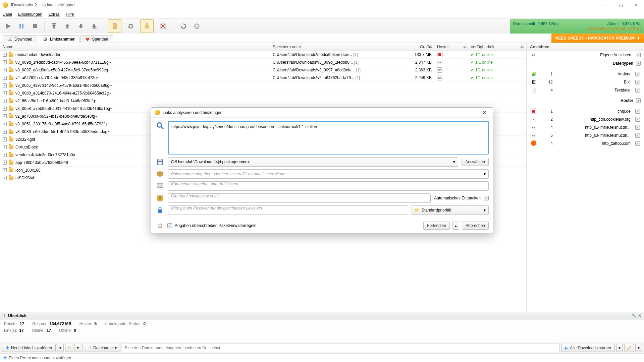 The height and width of the screenshot is (362, 644). Describe the element at coordinates (417, 210) in the screenshot. I see `folder-icon: 📁` at that location.